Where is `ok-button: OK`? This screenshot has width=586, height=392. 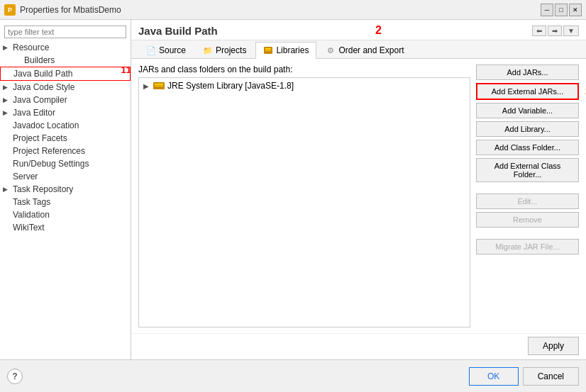 ok-button: OK is located at coordinates (494, 376).